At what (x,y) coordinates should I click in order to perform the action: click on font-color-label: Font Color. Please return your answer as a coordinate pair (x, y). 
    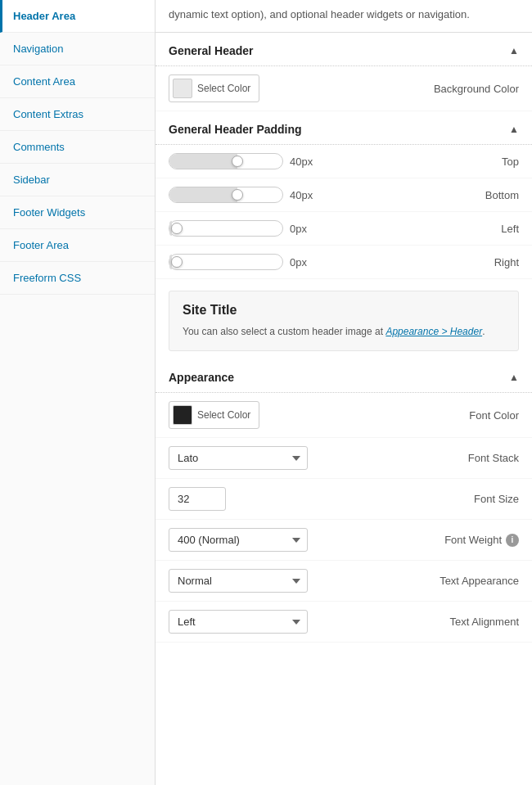
    Looking at the image, I should click on (494, 416).